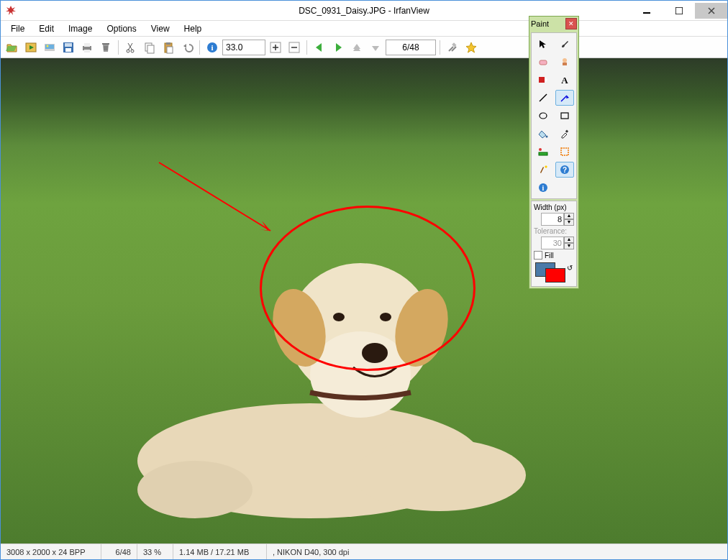  I want to click on tolerance-input, so click(552, 243).